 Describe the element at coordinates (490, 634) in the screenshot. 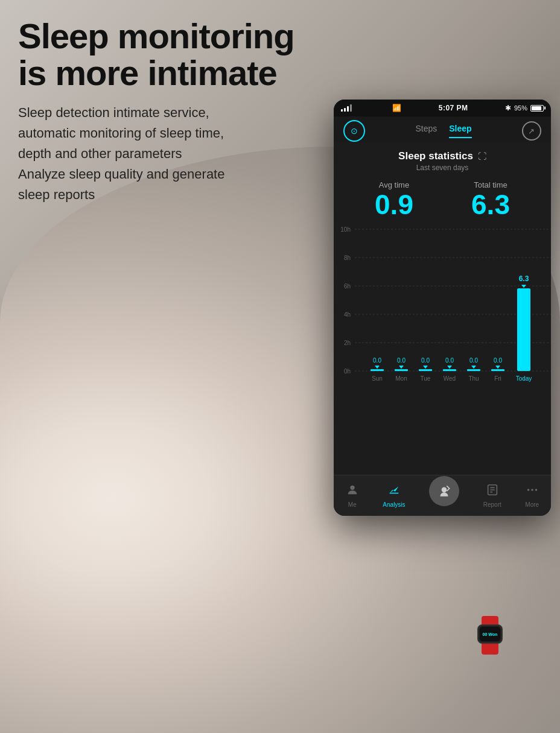

I see `watch-body: 00 Won` at that location.